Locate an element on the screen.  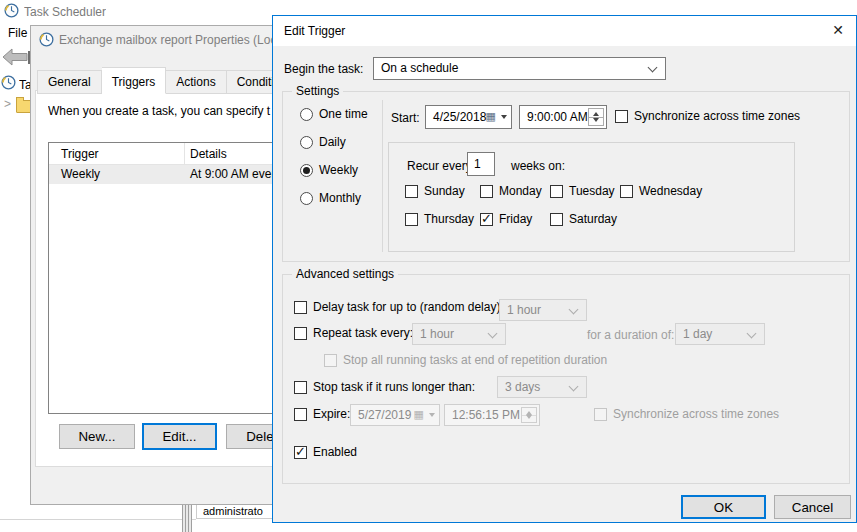
friday-checkbox: Friday is located at coordinates (506, 219).